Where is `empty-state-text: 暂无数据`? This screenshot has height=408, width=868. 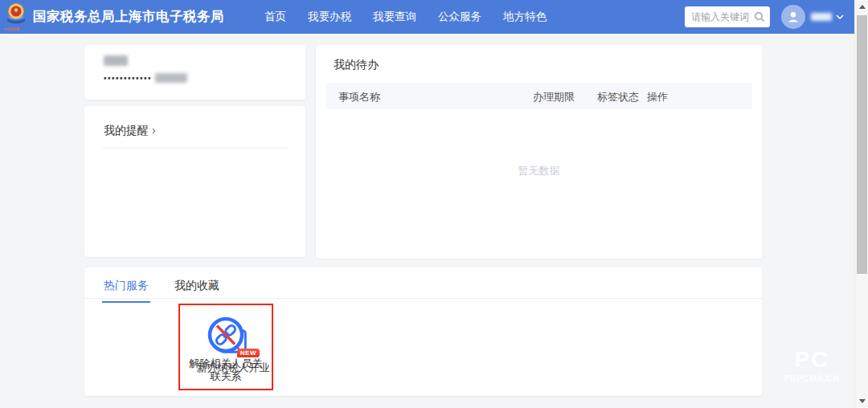
empty-state-text: 暂无数据 is located at coordinates (538, 171).